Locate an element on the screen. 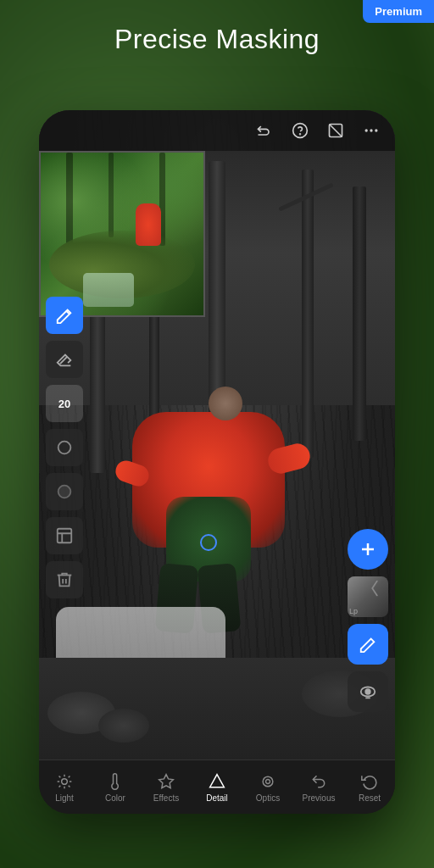  visibility-button is located at coordinates (368, 692).